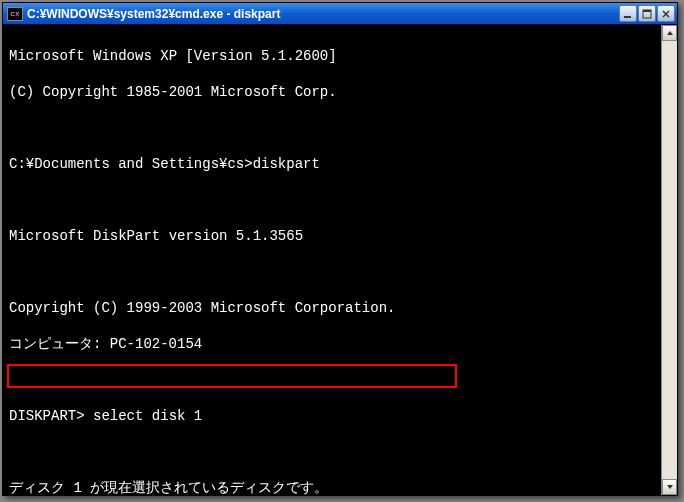 The image size is (684, 502). What do you see at coordinates (332, 56) in the screenshot?
I see `console-line: Microsoft Windows XP [Version 5.1.2600]` at bounding box center [332, 56].